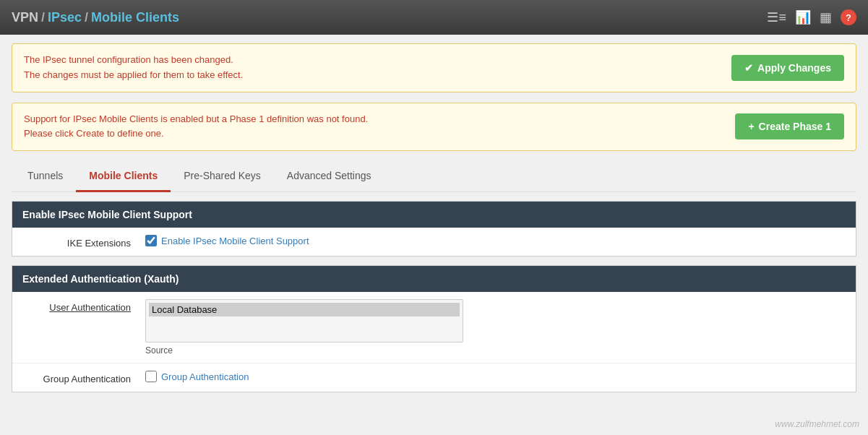  I want to click on group-auth-label: Group Authentication, so click(77, 377).